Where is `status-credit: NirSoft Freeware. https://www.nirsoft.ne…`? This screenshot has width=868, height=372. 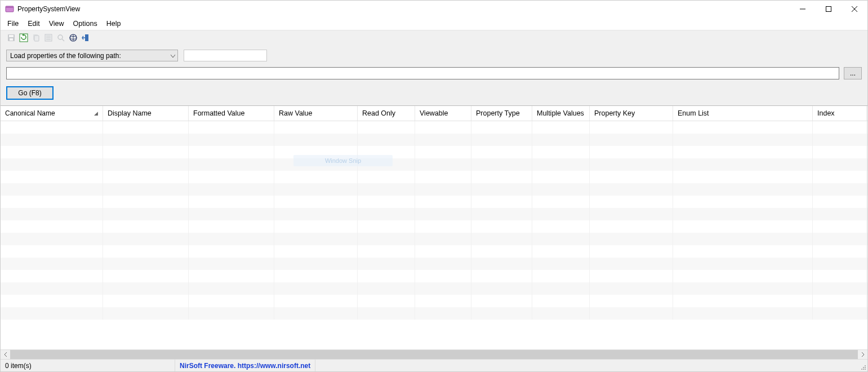
status-credit: NirSoft Freeware. https://www.nirsoft.ne… is located at coordinates (246, 365).